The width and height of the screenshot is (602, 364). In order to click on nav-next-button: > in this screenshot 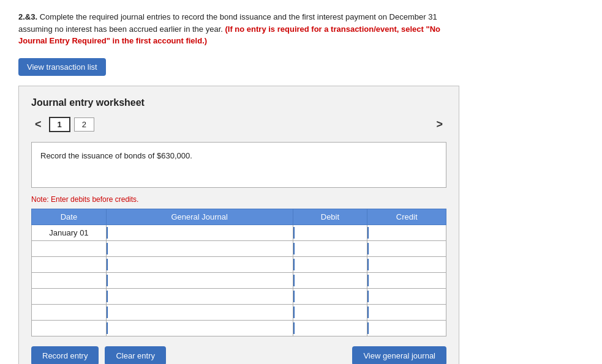, I will do `click(440, 125)`.